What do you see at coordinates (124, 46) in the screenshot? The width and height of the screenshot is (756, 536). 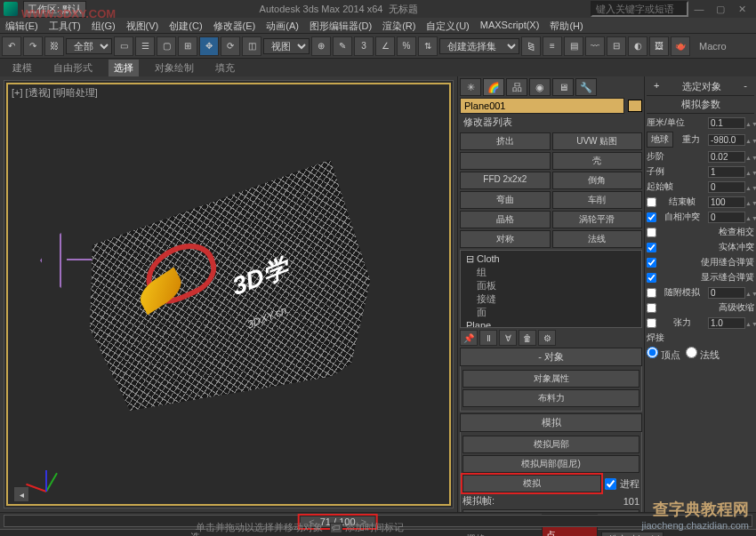 I see `select-button: ▭` at bounding box center [124, 46].